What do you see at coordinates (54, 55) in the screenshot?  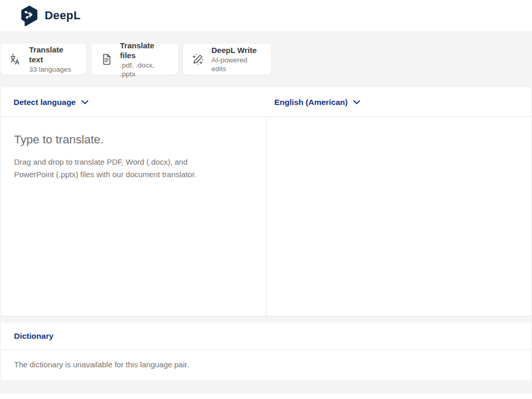 I see `card-title: Translate text` at bounding box center [54, 55].